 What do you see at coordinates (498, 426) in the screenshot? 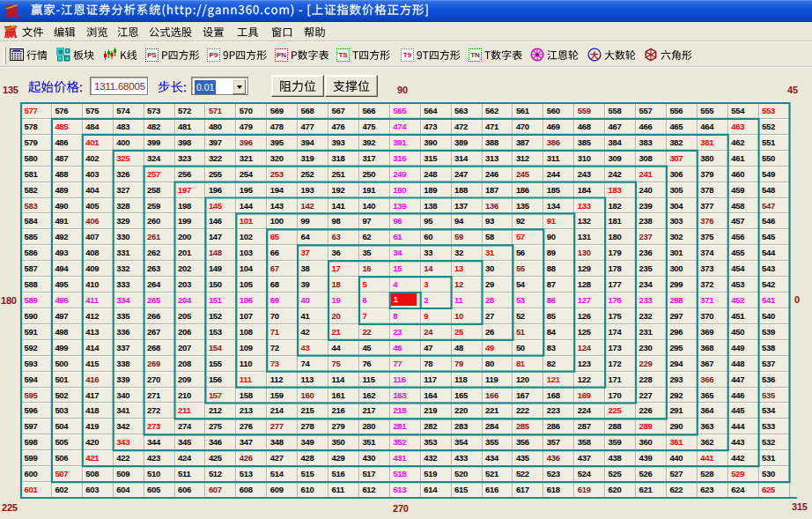
I see `price-cell-284: 284` at bounding box center [498, 426].